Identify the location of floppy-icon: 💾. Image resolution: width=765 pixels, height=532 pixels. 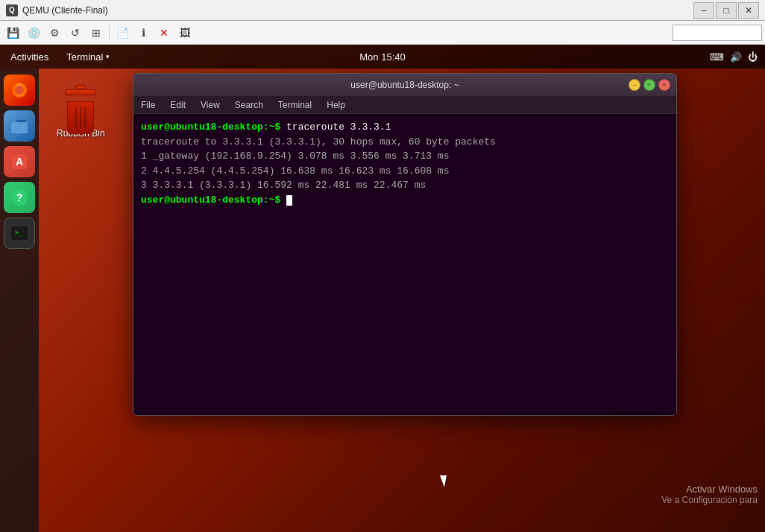
(13, 33).